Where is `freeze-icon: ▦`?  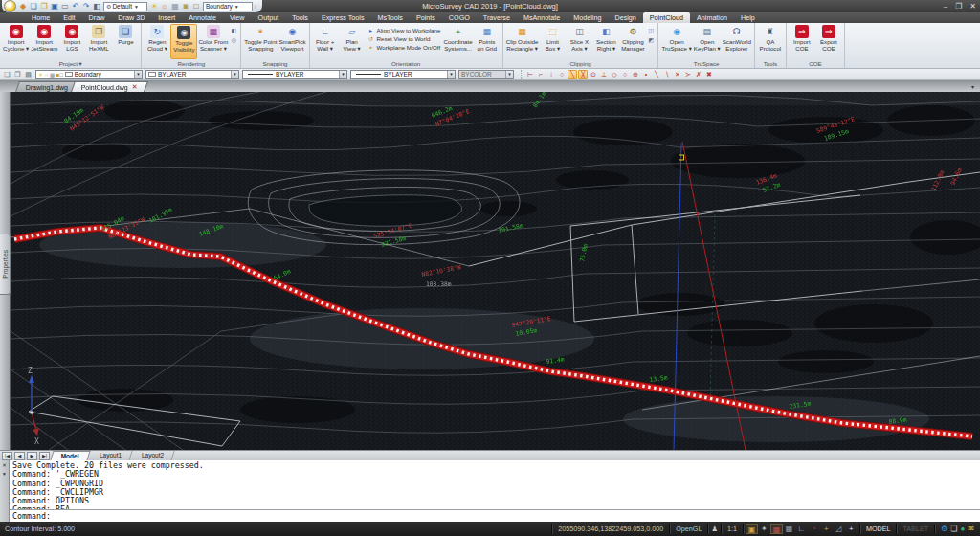 freeze-icon: ▦ is located at coordinates (175, 6).